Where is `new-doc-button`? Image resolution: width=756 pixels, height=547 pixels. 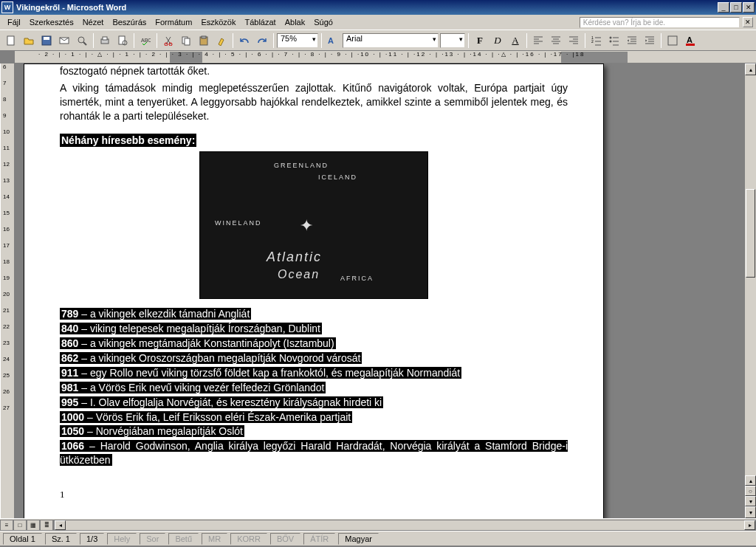
new-doc-button is located at coordinates (11, 41).